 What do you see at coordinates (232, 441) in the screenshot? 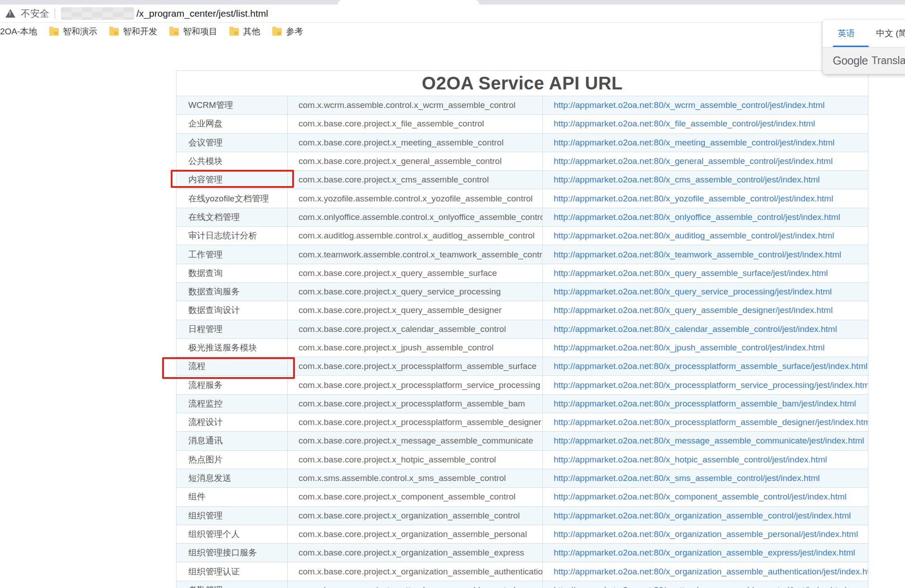
I see `module-name-cell: 消息通讯` at bounding box center [232, 441].